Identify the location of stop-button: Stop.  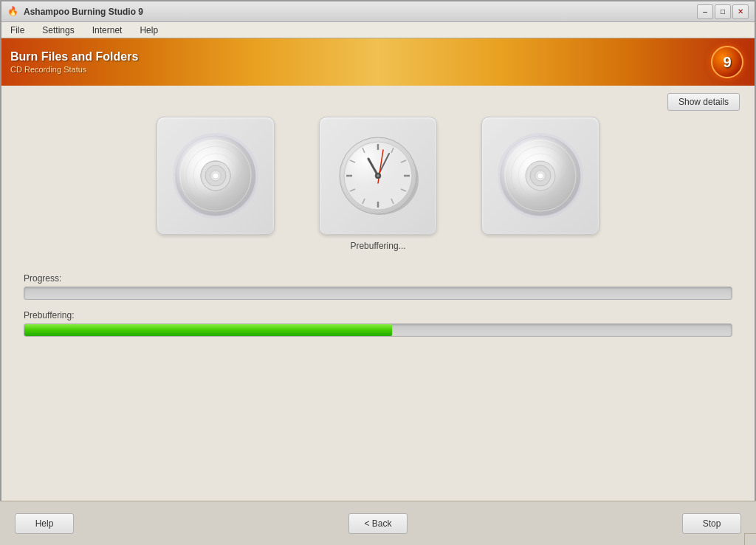
(712, 524).